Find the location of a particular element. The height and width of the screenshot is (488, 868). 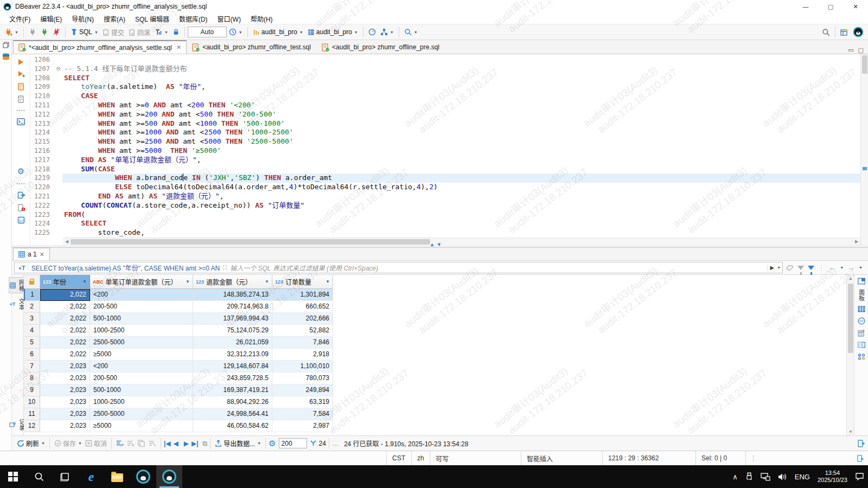

table-cell: 24,998,564.41 is located at coordinates (233, 414).